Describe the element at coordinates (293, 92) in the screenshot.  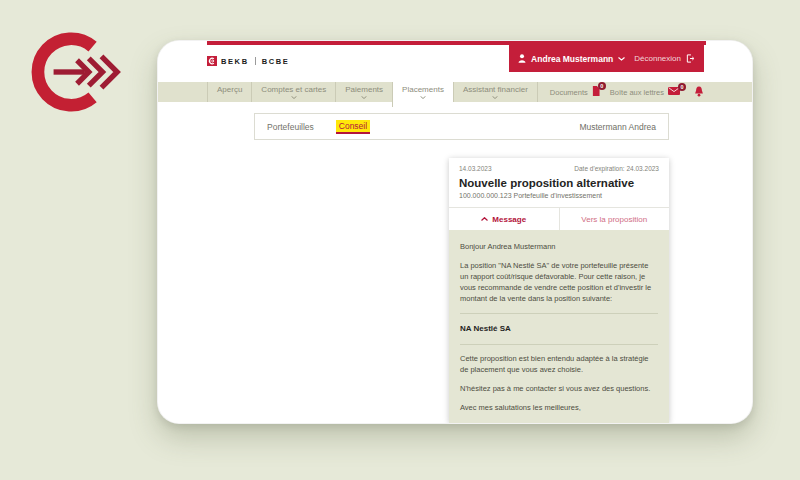
I see `nav-tab-comptes-et-cartes: Comptes et cartes` at that location.